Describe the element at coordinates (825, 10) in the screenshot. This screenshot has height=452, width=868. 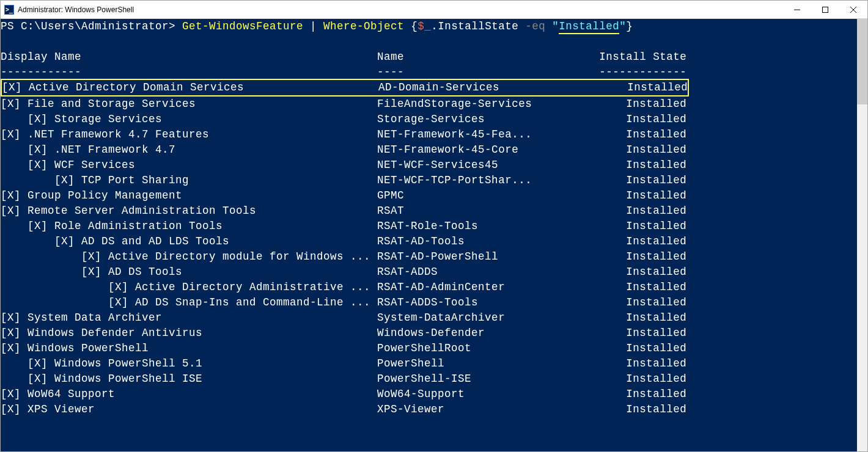
I see `window-controls` at that location.